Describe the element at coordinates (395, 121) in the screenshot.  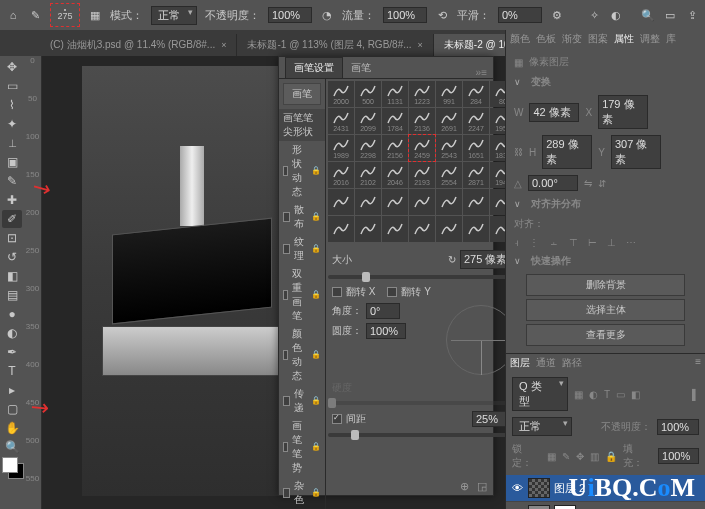
I see `brush-thumb: 1784` at that location.